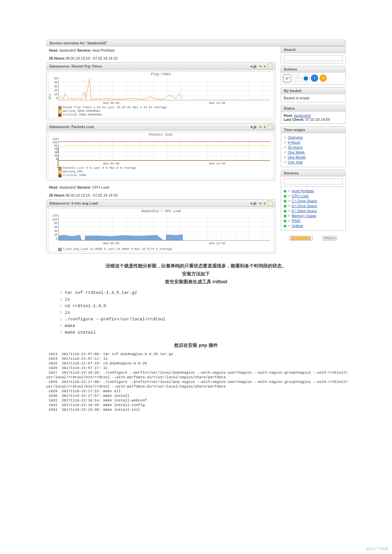 The image size is (392, 554). What do you see at coordinates (164, 227) in the screenshot?
I see `chart-cpu` at bounding box center [164, 227].